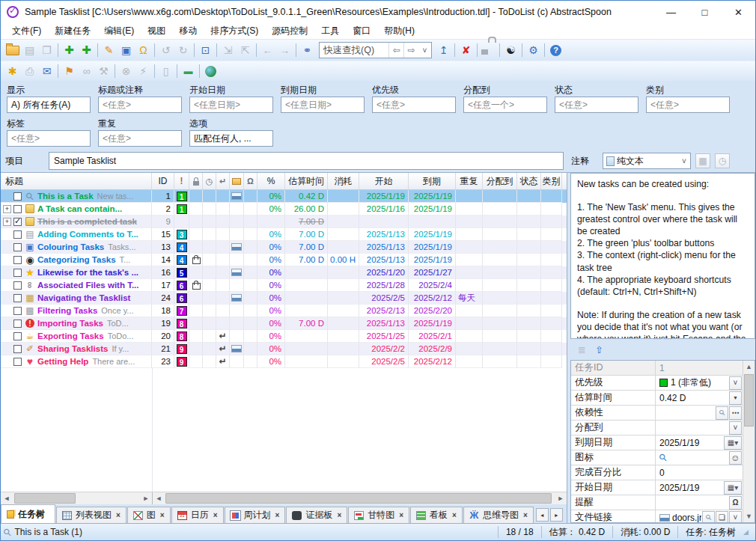  What do you see at coordinates (7, 210) in the screenshot?
I see `expand-icon: +` at bounding box center [7, 210].